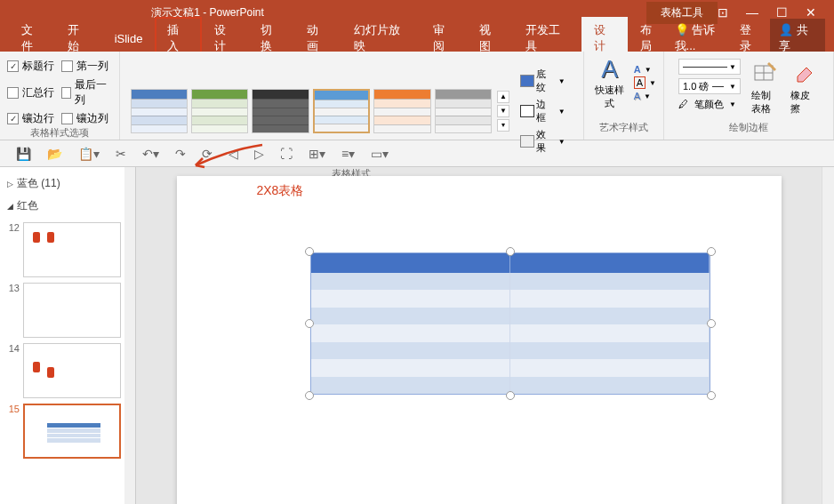 The image size is (834, 504). I want to click on eraser-icon, so click(805, 73).